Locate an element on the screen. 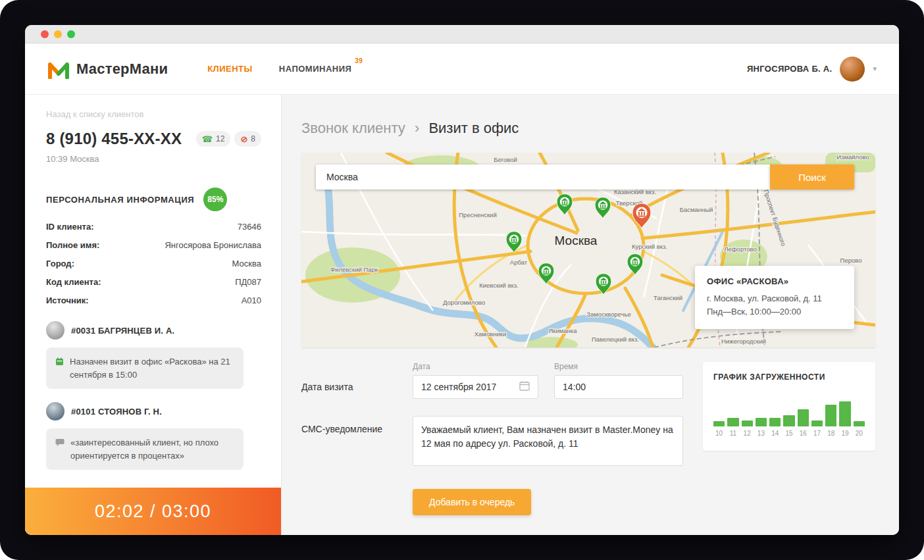 The width and height of the screenshot is (924, 560). reminders-count-badge: 39 is located at coordinates (359, 61).